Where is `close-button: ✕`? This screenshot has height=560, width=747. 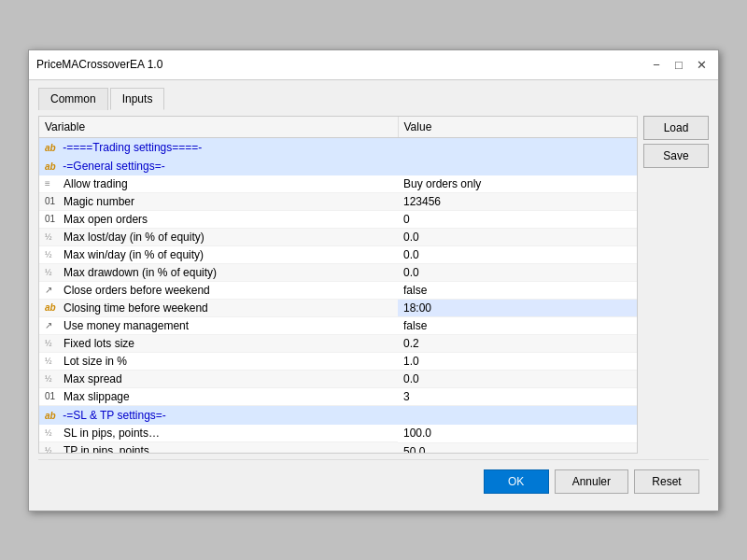
close-button: ✕ is located at coordinates (701, 64).